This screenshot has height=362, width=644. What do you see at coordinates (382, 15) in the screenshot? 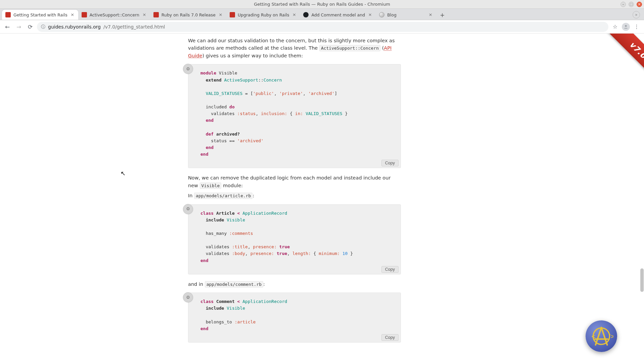
I see `globe-favicon-icon` at bounding box center [382, 15].